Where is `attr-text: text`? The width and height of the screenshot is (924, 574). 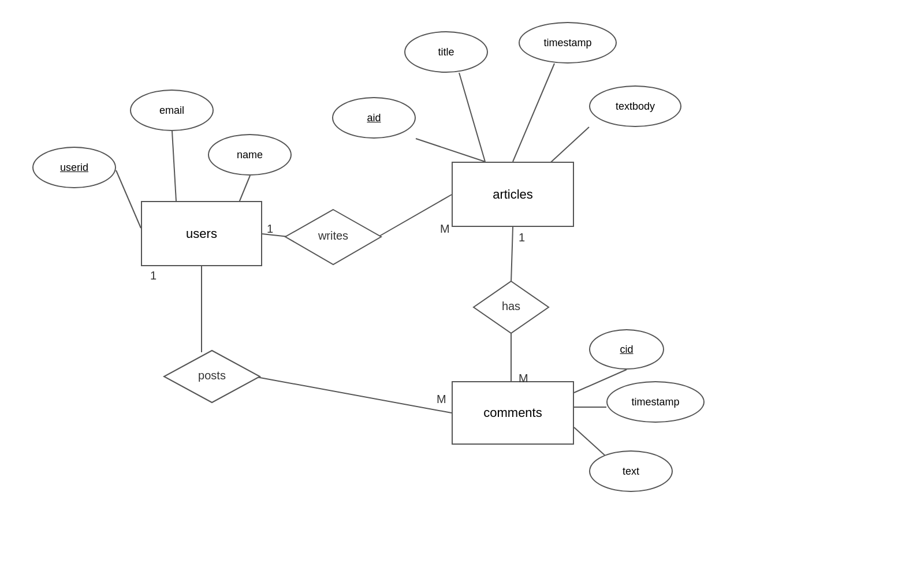
attr-text: text is located at coordinates (631, 471).